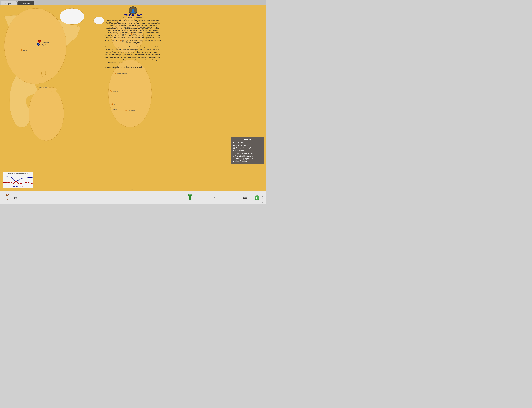 The width and height of the screenshot is (532, 408). Describe the element at coordinates (247, 148) in the screenshot. I see `show-positions-option: ☒ Show positions graph` at that location.